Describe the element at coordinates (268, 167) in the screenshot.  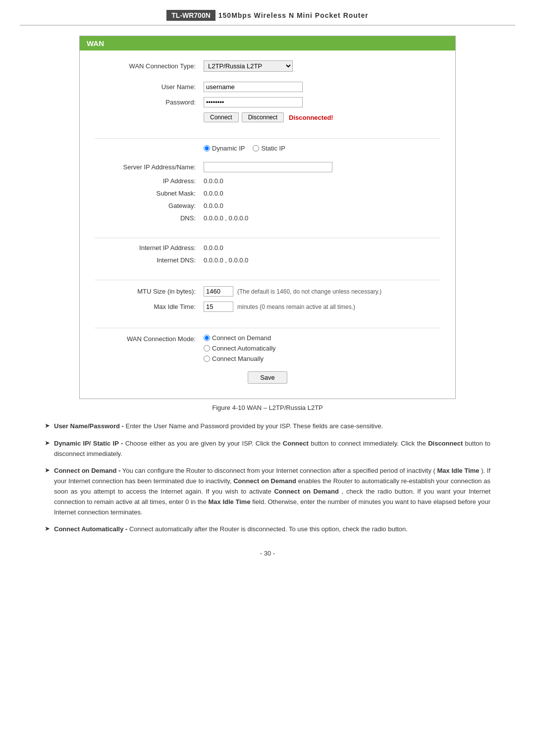
I see `server-ip-row: Server IP Address/Name:` at that location.